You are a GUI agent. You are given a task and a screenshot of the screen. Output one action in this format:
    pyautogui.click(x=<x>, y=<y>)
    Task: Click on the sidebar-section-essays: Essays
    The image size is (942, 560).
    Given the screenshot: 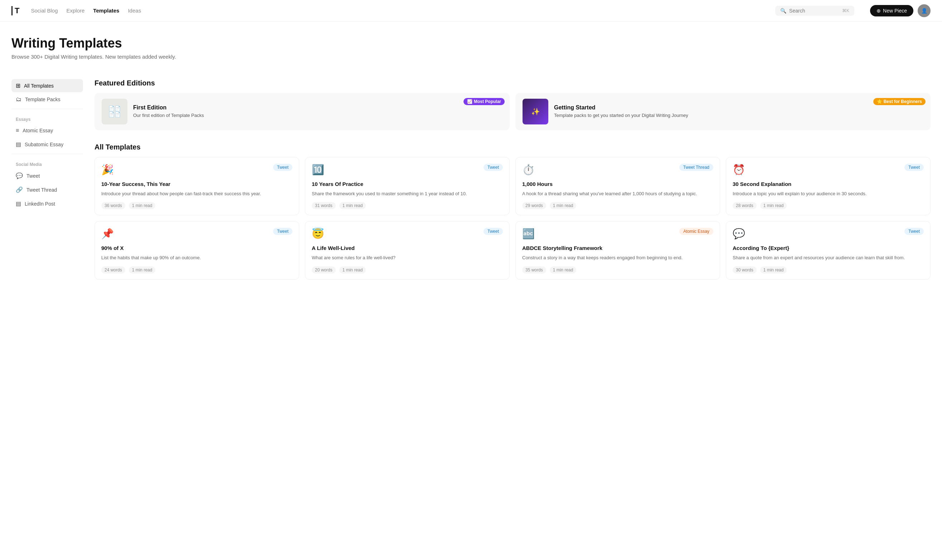 What is the action you would take?
    pyautogui.click(x=47, y=118)
    